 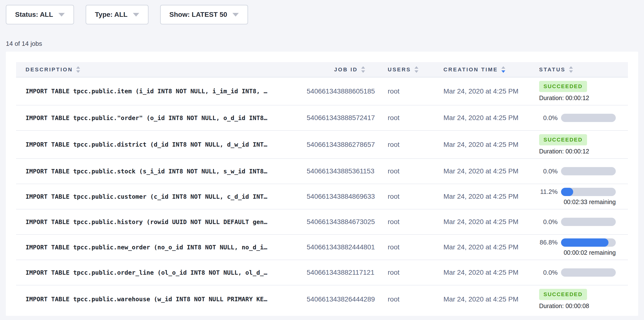 What do you see at coordinates (322, 196) in the screenshot?
I see `job-row: IMPORT TABLE tpcc.public.customer (c_id …` at bounding box center [322, 196].